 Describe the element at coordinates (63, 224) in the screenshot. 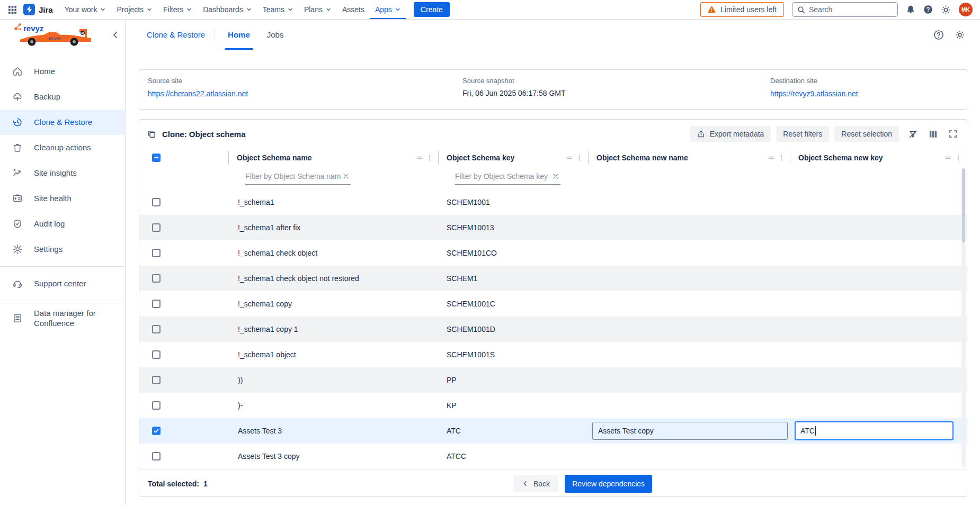

I see `sidebar-item-audit-log: Audit log` at that location.